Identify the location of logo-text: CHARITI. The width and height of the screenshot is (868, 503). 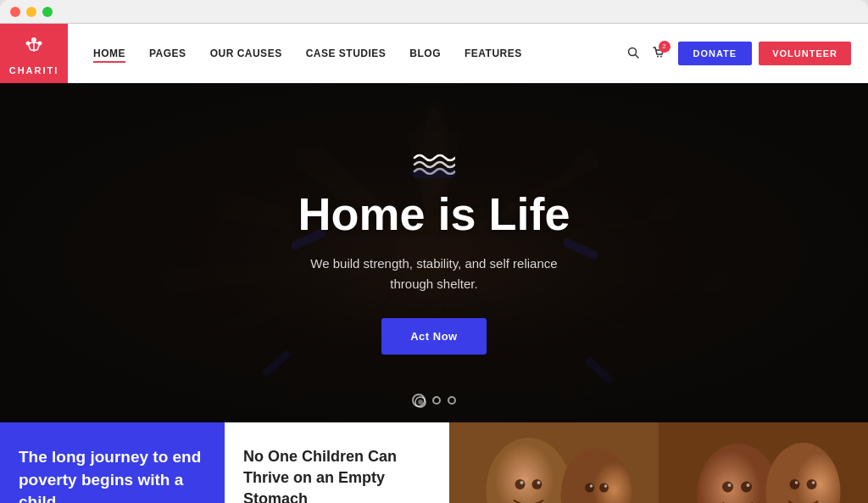
(34, 70).